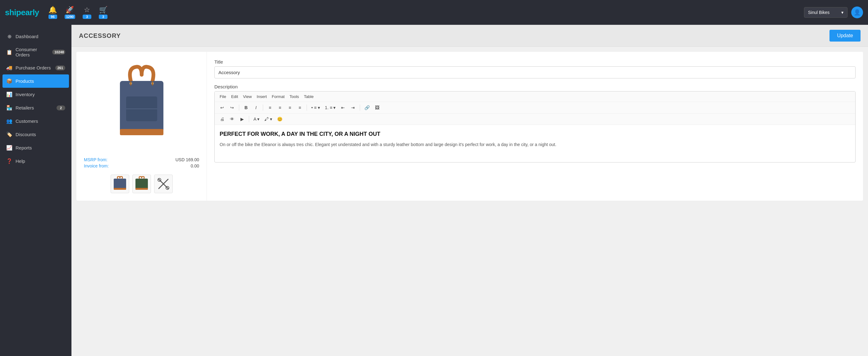 The height and width of the screenshot is (356, 868). What do you see at coordinates (262, 97) in the screenshot?
I see `rte-menu-insert: Insert` at bounding box center [262, 97].